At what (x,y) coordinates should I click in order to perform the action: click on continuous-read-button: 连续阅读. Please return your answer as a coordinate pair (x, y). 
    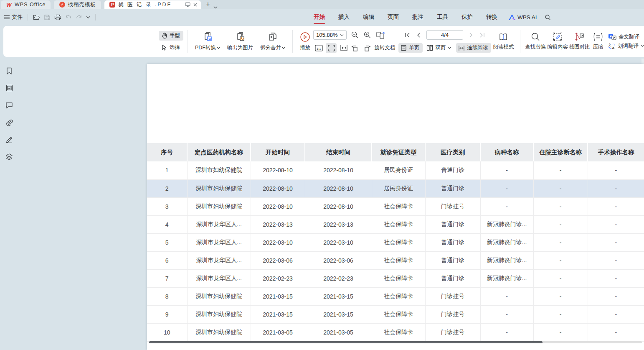
    Looking at the image, I should click on (474, 48).